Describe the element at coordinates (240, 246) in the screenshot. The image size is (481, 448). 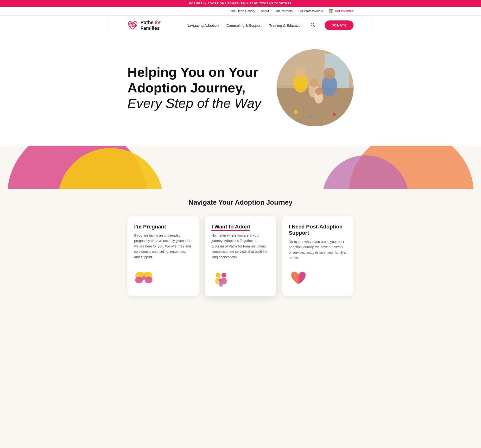
I see `adopt-card-description: No matter where you are in your journey,…` at that location.